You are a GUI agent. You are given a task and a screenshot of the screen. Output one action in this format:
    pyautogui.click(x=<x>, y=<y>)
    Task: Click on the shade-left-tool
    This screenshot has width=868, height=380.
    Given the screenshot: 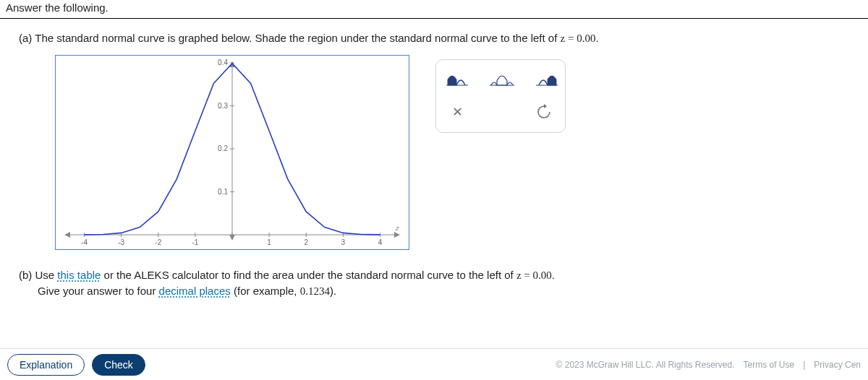 What is the action you would take?
    pyautogui.click(x=457, y=79)
    